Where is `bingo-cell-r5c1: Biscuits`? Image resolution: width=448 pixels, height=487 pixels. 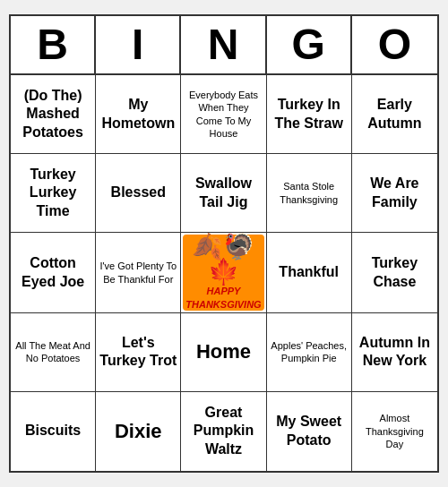
bingo-cell-r5c1: Biscuits is located at coordinates (54, 431).